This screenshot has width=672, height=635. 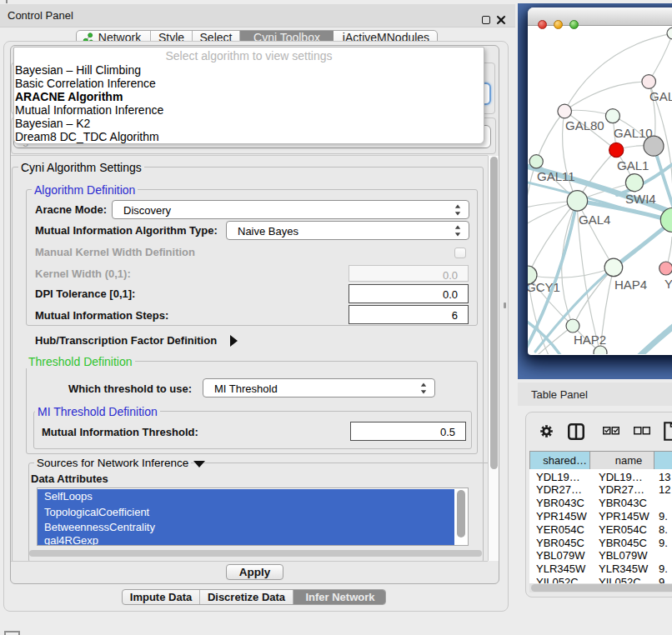 What do you see at coordinates (660, 97) in the screenshot?
I see `svg-text: GAL` at bounding box center [660, 97].